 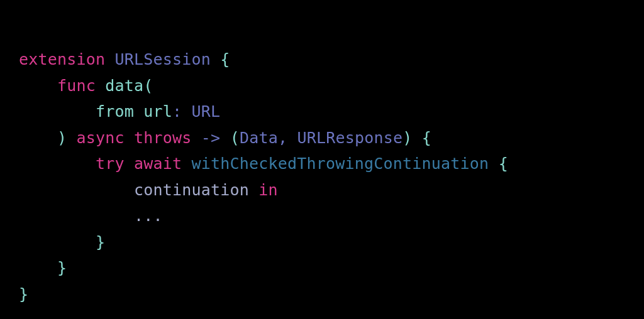 I want to click on code-token: ,, so click(x=283, y=138).